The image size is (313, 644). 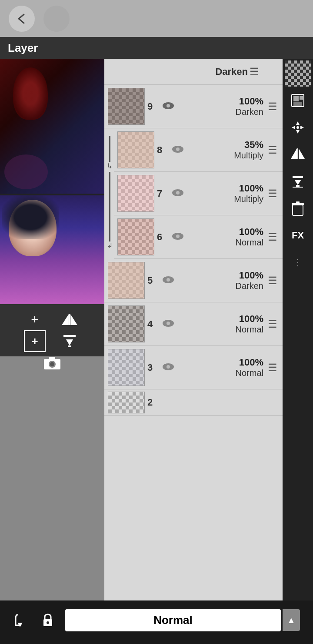 I want to click on layer-partial-top: Darken ☰, so click(x=193, y=72).